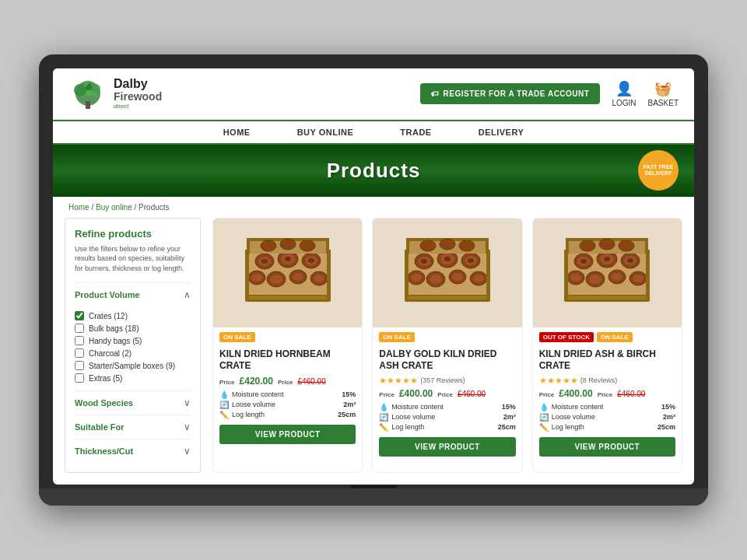 The width and height of the screenshot is (747, 560). Describe the element at coordinates (79, 366) in the screenshot. I see `checkbox-starter-boxes` at that location.